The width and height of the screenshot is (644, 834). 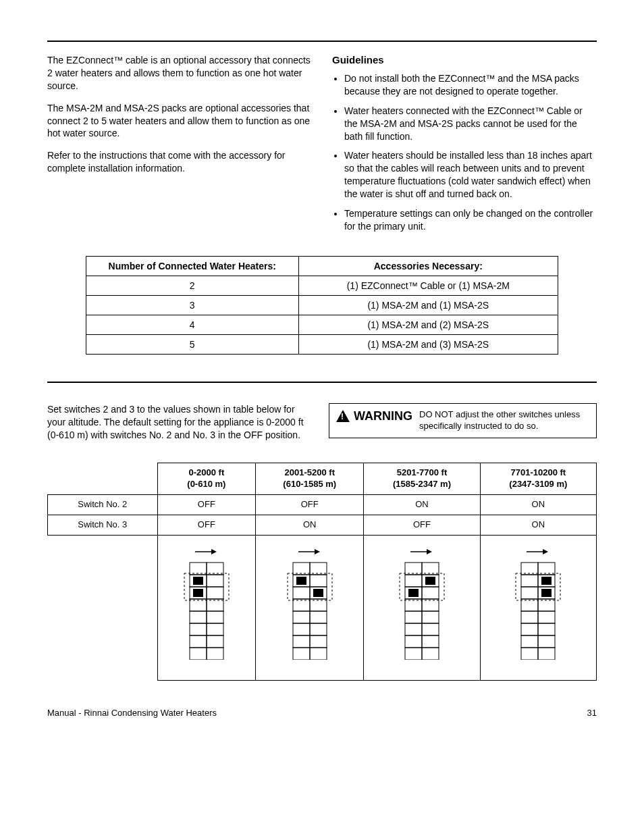 I want to click on table-row: 5(1) MSA-2M and (3) MSA-2S, so click(x=321, y=344).